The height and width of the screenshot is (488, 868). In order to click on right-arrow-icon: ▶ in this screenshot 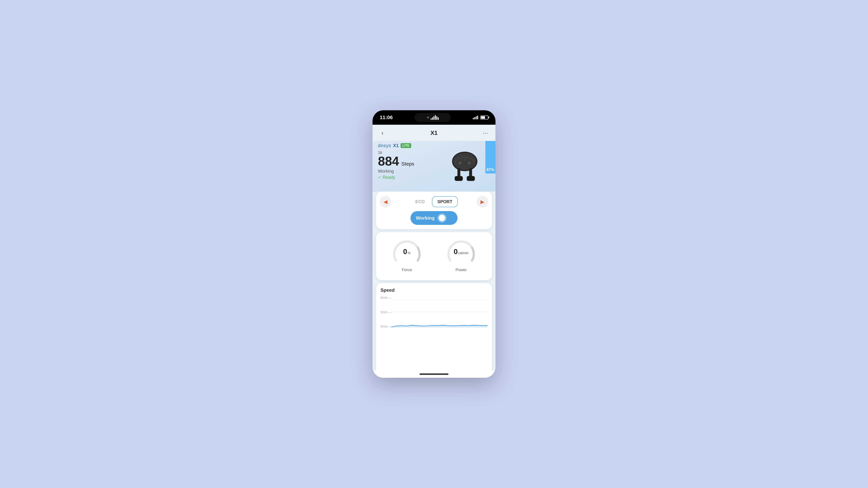, I will do `click(483, 202)`.